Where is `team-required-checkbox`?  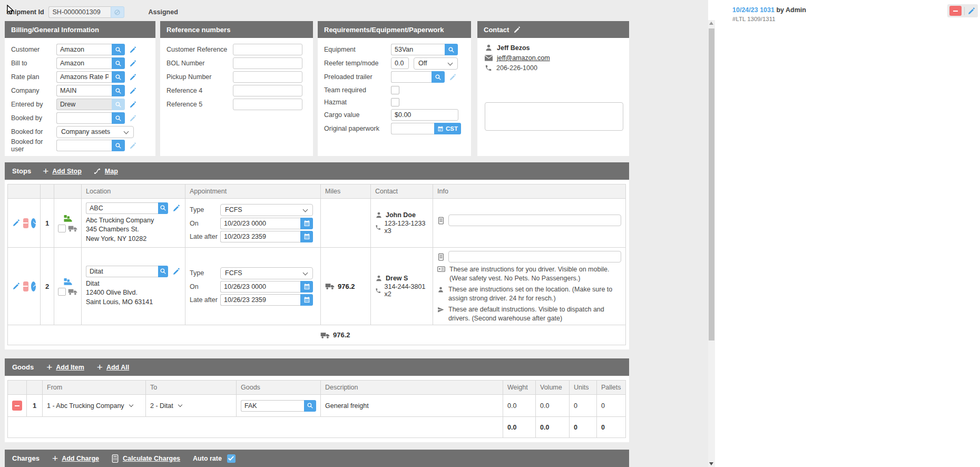
team-required-checkbox is located at coordinates (395, 90).